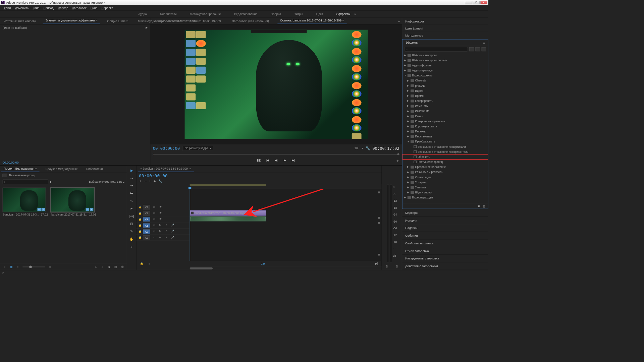 This screenshot has height=362, width=644. I want to click on menu-Эпизод: Эпизод, so click(48, 8).